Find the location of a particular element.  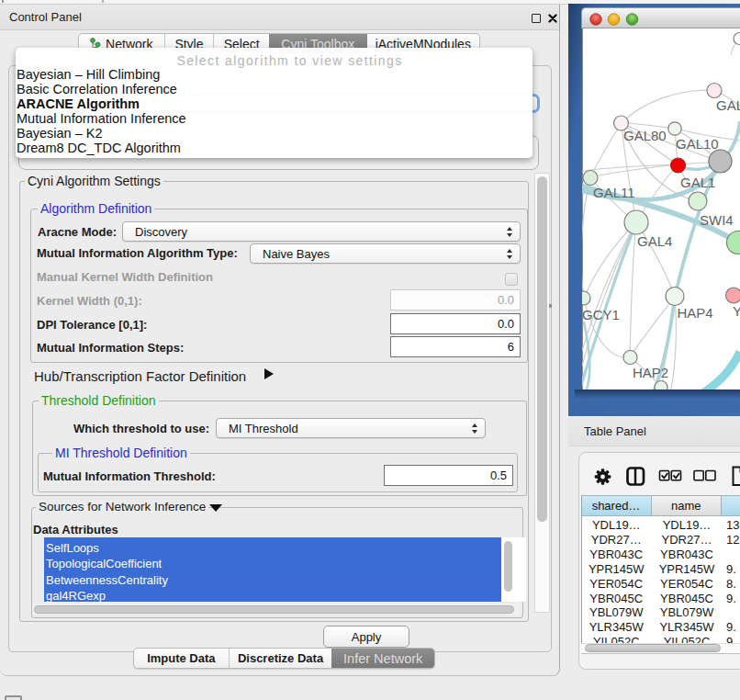

svg-text: GAL11 is located at coordinates (614, 193).